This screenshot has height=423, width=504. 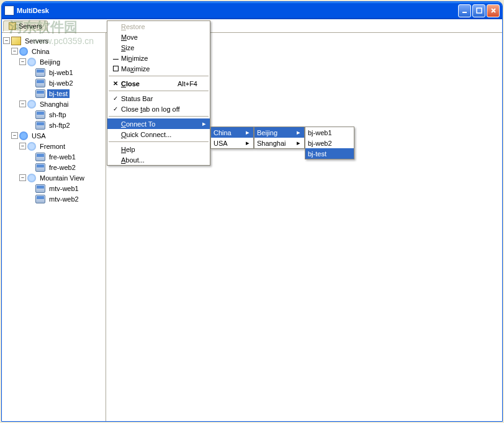 What do you see at coordinates (252, 11) in the screenshot?
I see `titlebar: MultiDesk` at bounding box center [252, 11].